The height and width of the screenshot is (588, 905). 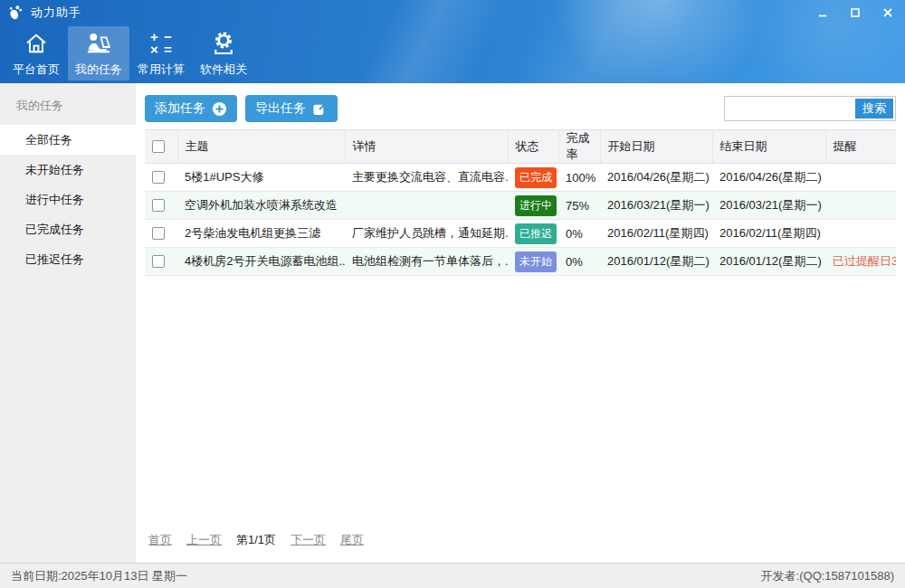 I want to click on col-header-end-date: 结束日期, so click(x=769, y=147).